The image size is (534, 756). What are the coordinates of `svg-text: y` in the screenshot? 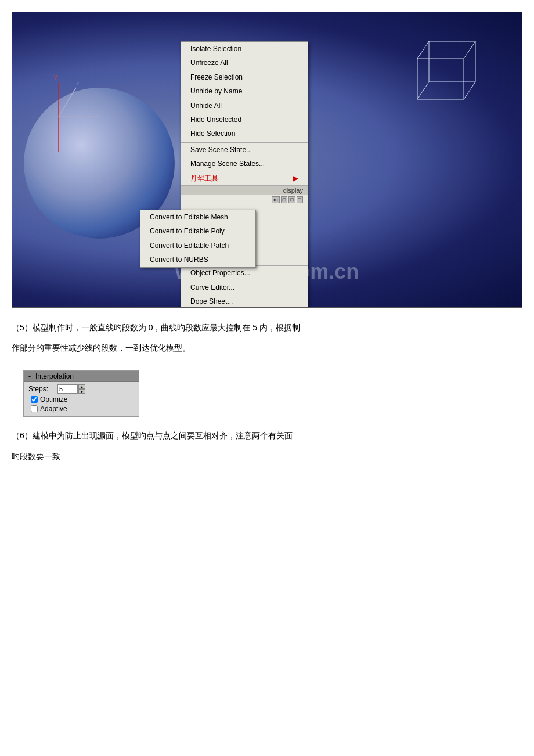 It's located at (56, 77).